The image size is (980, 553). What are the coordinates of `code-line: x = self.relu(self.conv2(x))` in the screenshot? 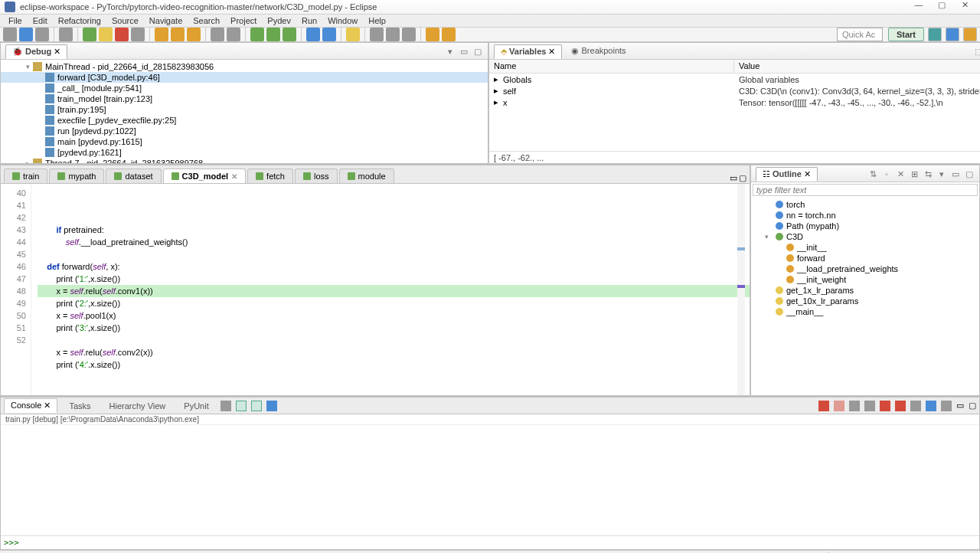 It's located at (394, 352).